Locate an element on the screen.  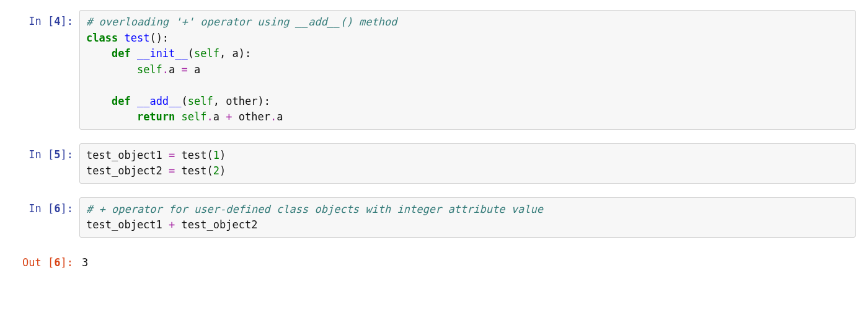
input-prompt: In [5]: is located at coordinates (40, 153).